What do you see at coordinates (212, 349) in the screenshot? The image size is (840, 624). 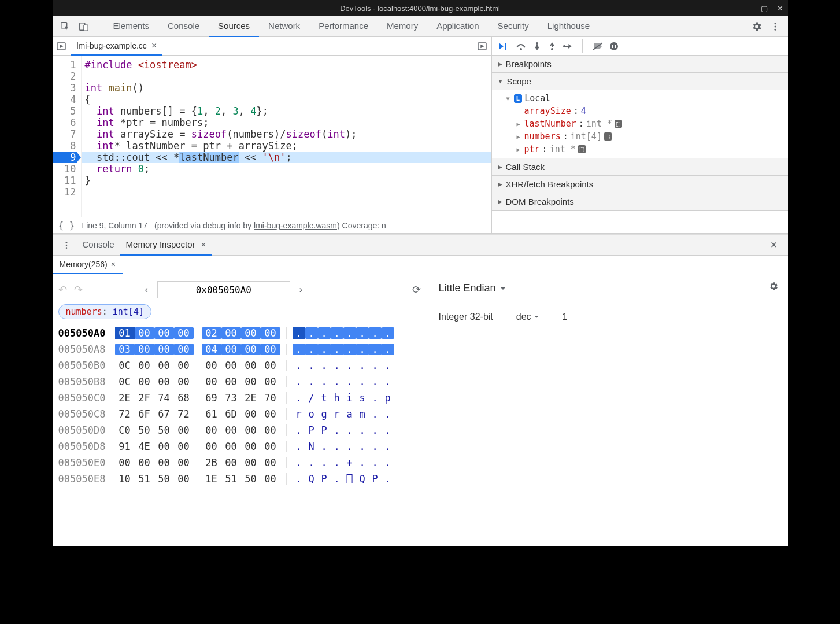 I see `hex-byte: 04` at bounding box center [212, 349].